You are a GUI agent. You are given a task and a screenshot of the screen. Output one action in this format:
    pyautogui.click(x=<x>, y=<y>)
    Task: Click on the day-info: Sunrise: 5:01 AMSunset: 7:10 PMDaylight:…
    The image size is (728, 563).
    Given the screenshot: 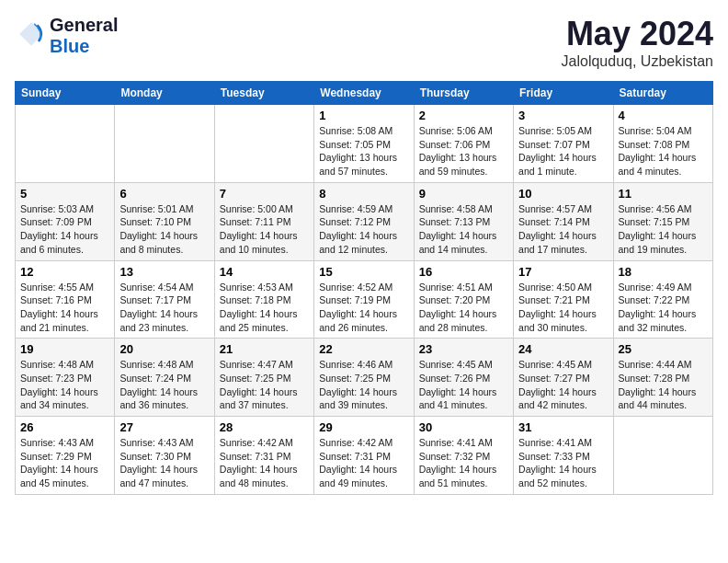 What is the action you would take?
    pyautogui.click(x=164, y=230)
    